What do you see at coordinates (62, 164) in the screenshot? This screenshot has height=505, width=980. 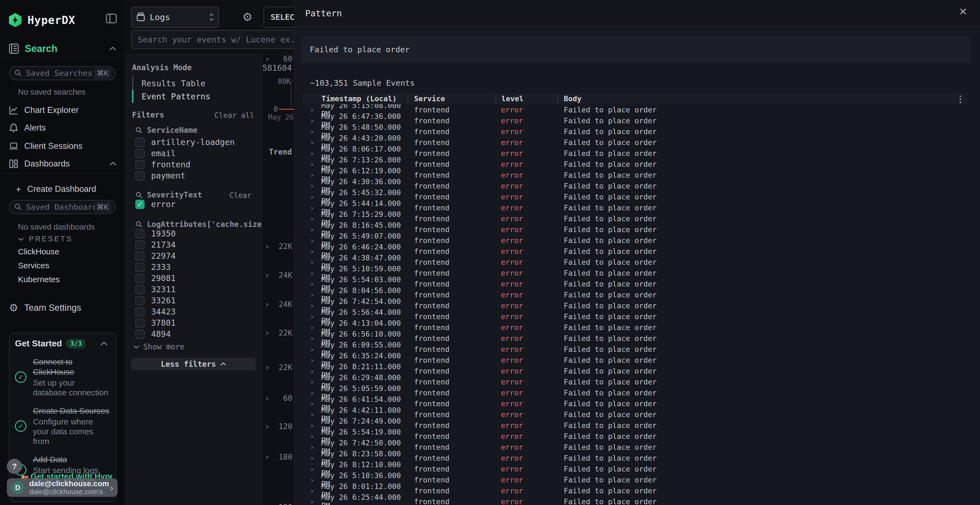 I see `sidebar-item-dashboards: Dashboards` at bounding box center [62, 164].